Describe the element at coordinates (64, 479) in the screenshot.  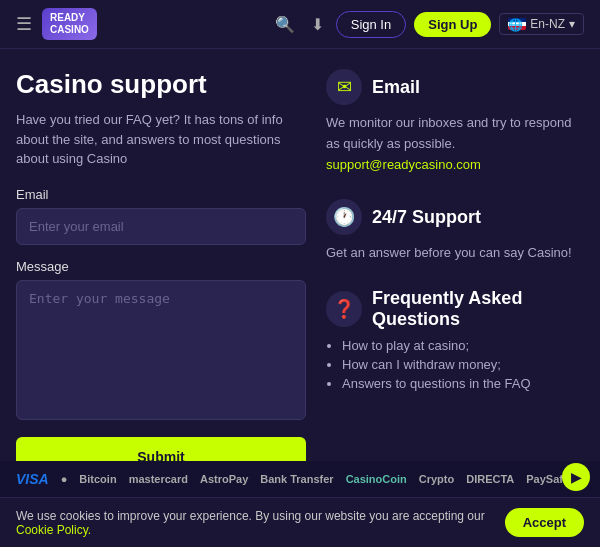
I see `maestro-logo: ●` at that location.